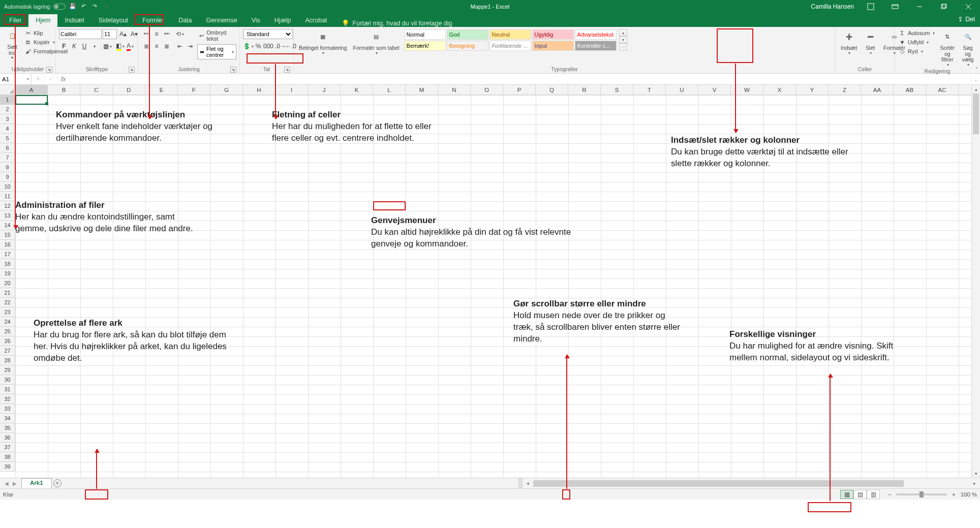 This screenshot has height=528, width=980. Describe the element at coordinates (454, 89) in the screenshot. I see `column-header-N: N` at that location.